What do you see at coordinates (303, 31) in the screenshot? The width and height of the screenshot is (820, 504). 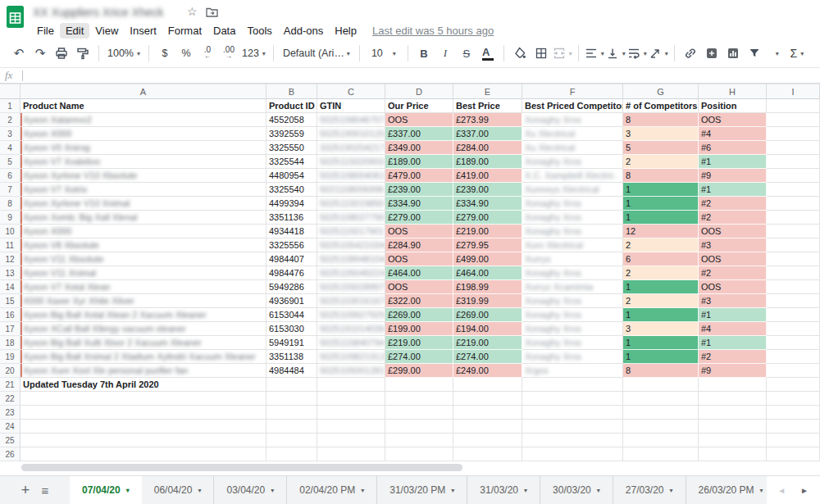 I see `menu-add-ons: Add-ons` at bounding box center [303, 31].